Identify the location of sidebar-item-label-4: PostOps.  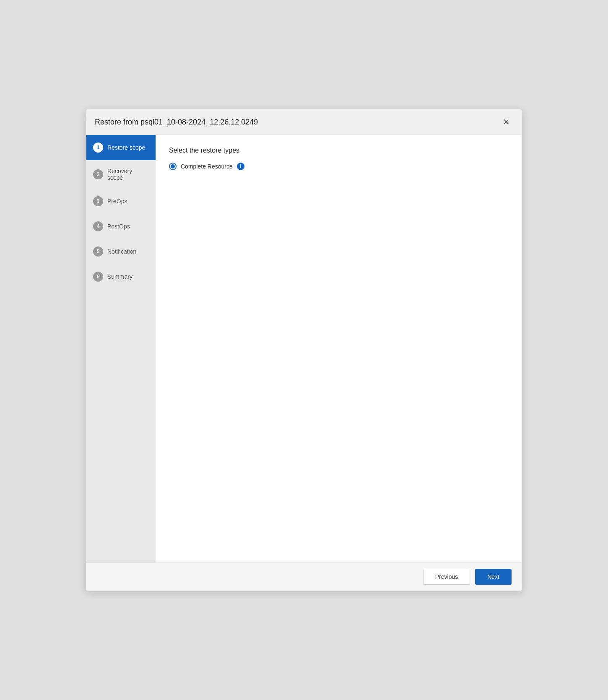
(119, 226).